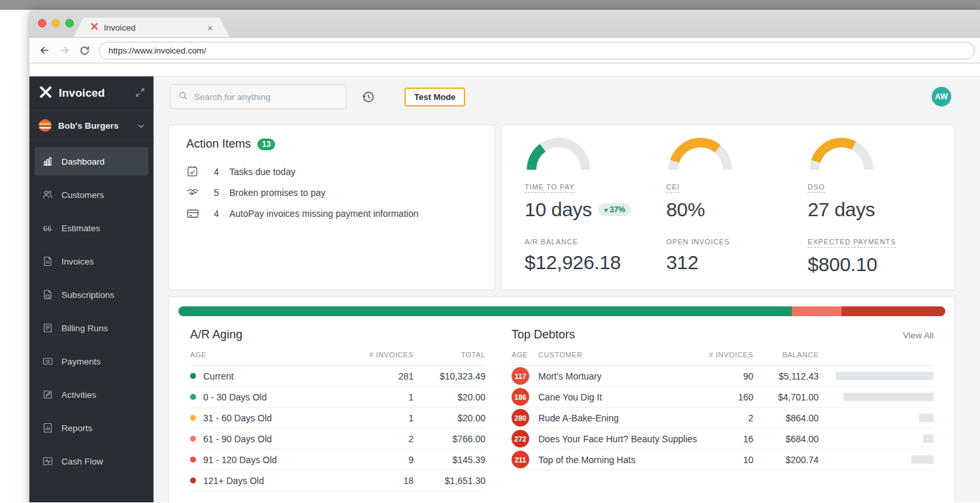  I want to click on action-item-tasks: 4 Tasks due today, so click(332, 171).